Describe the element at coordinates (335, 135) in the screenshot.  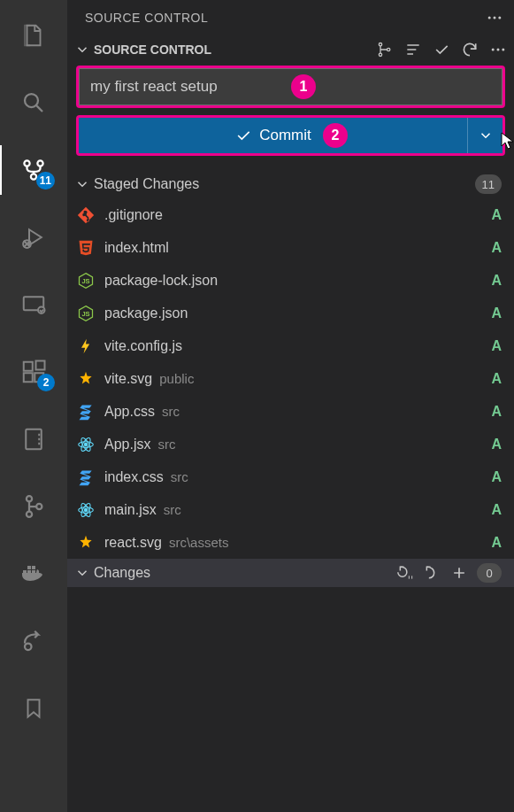
I see `annotation-2: 2` at that location.